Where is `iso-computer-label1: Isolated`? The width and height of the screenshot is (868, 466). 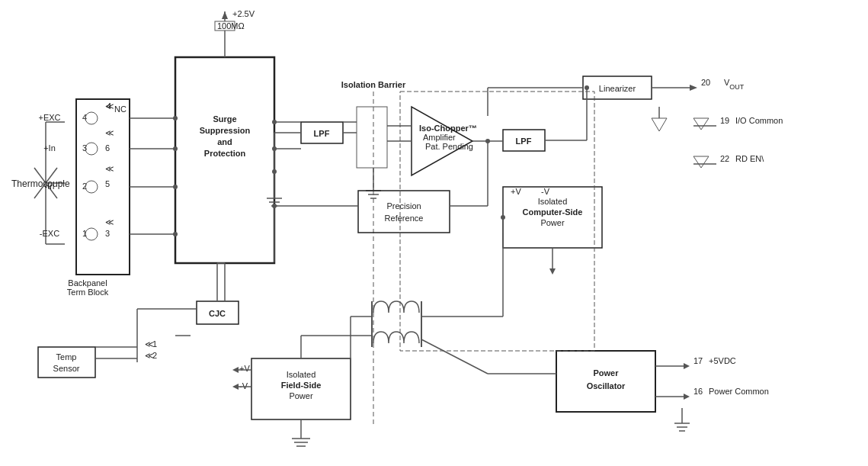 iso-computer-label1: Isolated is located at coordinates (553, 201).